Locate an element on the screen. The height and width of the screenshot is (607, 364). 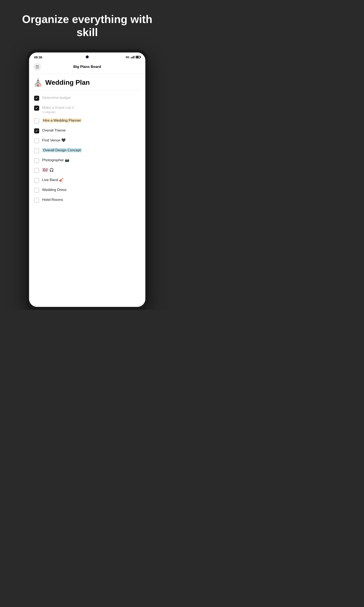
phone-screen: 09:30 5G is located at coordinates (87, 180).